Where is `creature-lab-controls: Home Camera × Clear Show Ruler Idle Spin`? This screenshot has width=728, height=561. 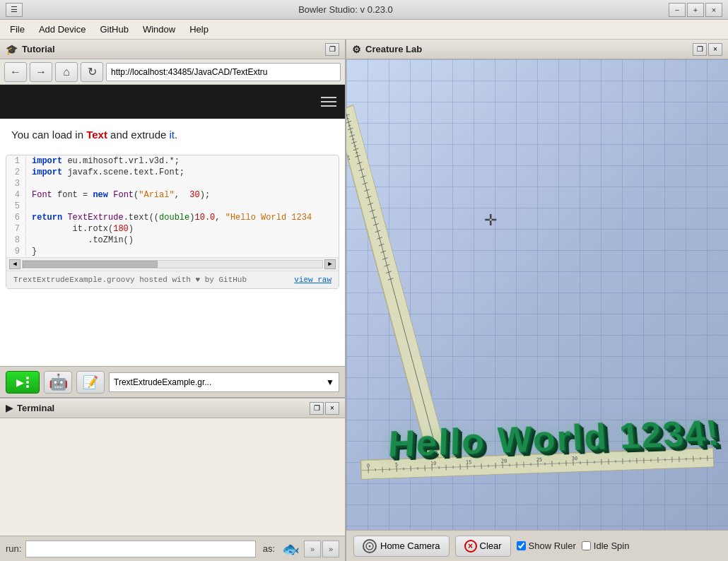
creature-lab-controls: Home Camera × Clear Show Ruler Idle Spin is located at coordinates (537, 545).